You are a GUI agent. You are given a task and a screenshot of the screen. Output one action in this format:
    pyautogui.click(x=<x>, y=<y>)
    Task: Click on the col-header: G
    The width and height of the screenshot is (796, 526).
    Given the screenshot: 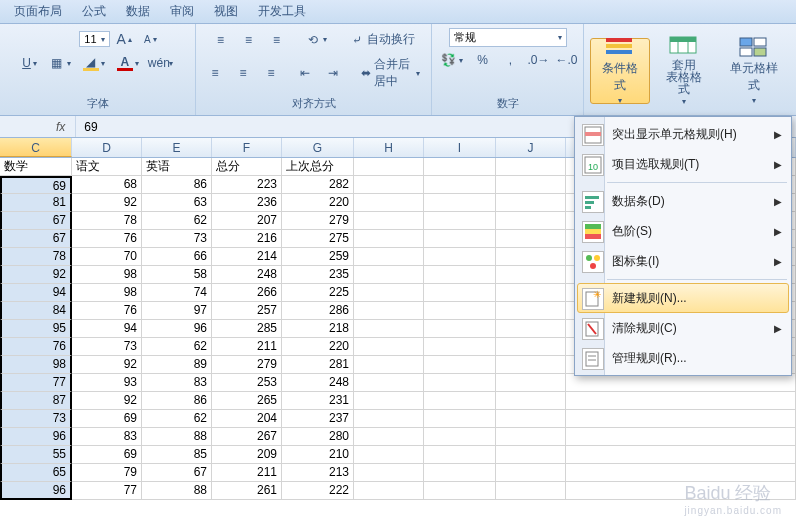 What is the action you would take?
    pyautogui.click(x=318, y=148)
    